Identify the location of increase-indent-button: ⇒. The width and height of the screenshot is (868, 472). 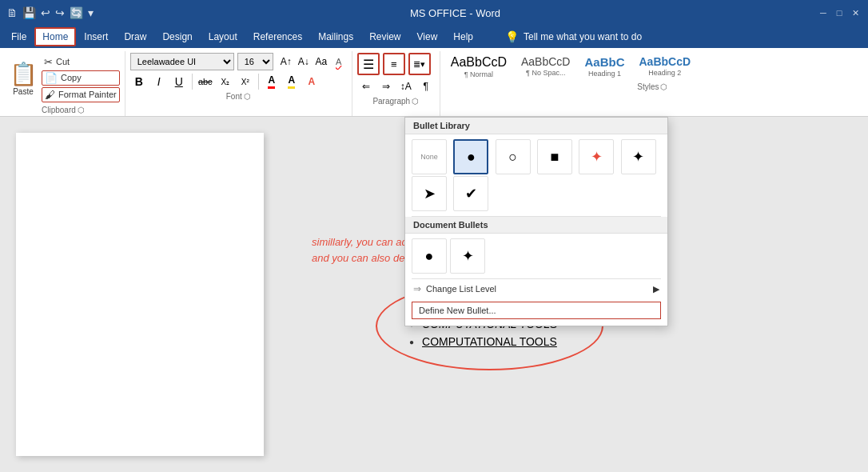
(386, 86).